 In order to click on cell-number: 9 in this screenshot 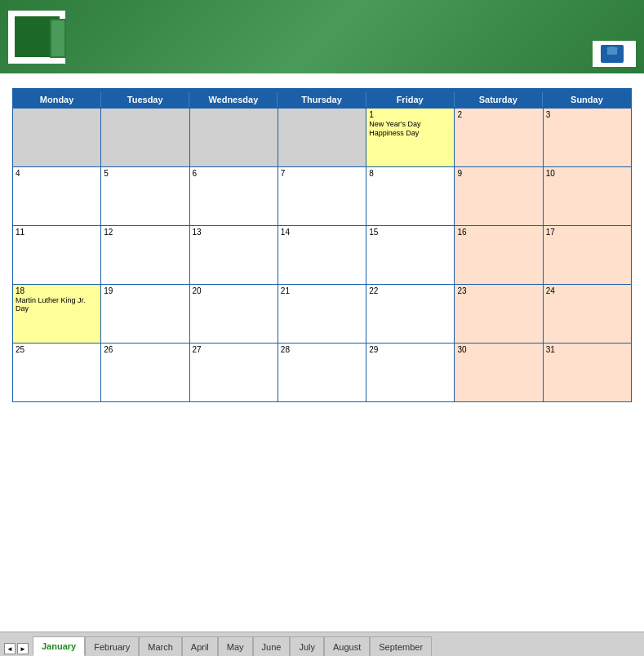, I will do `click(498, 173)`.